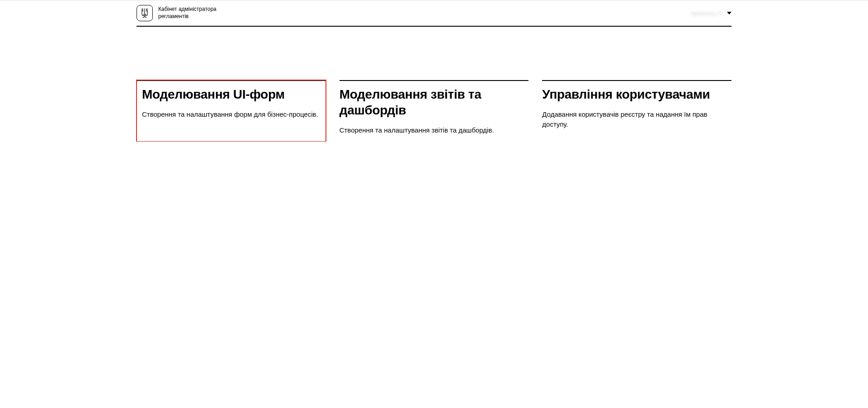 This screenshot has height=408, width=868. What do you see at coordinates (145, 13) in the screenshot?
I see `trident-logo-icon` at bounding box center [145, 13].